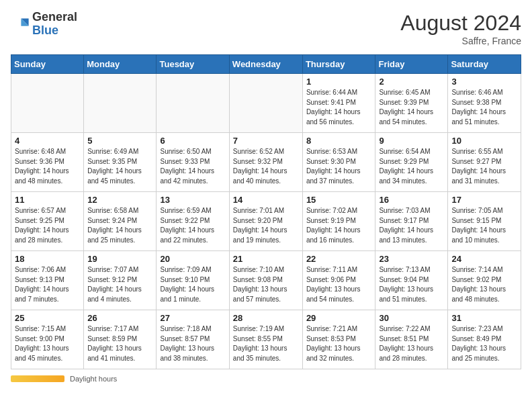 The width and height of the screenshot is (532, 411). Describe the element at coordinates (339, 340) in the screenshot. I see `calendar-cell: 29Sunrise: 7:21 AM Sunset: 8:53 PM Dayli…` at that location.